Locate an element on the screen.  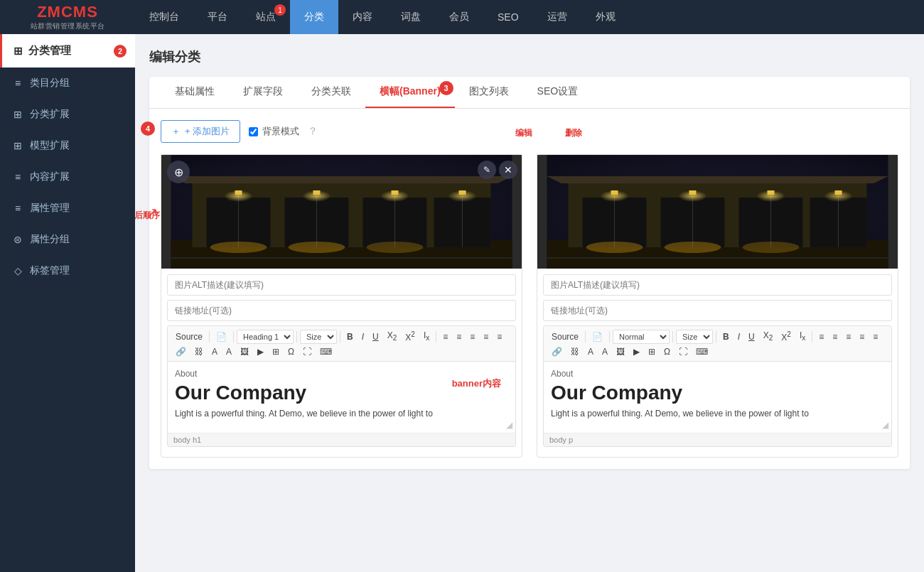
edit-button-1: ✎ is located at coordinates (487, 170).